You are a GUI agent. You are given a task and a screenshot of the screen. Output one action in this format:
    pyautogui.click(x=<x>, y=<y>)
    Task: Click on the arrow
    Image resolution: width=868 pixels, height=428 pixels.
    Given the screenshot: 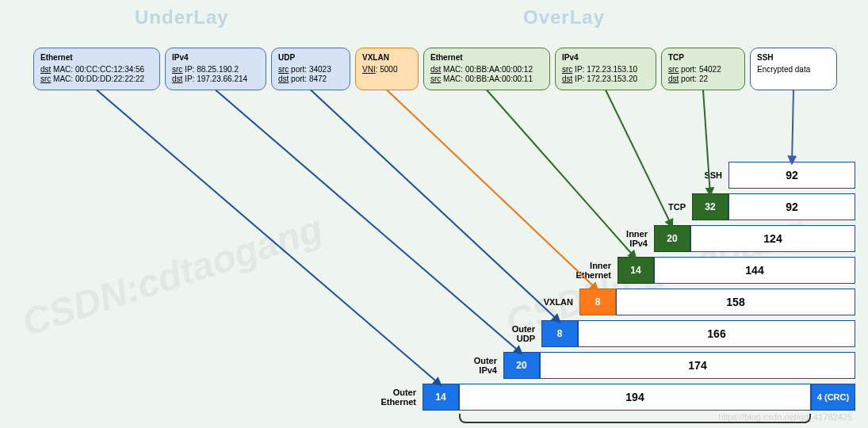 What is the action you would take?
    pyautogui.click(x=793, y=127)
    